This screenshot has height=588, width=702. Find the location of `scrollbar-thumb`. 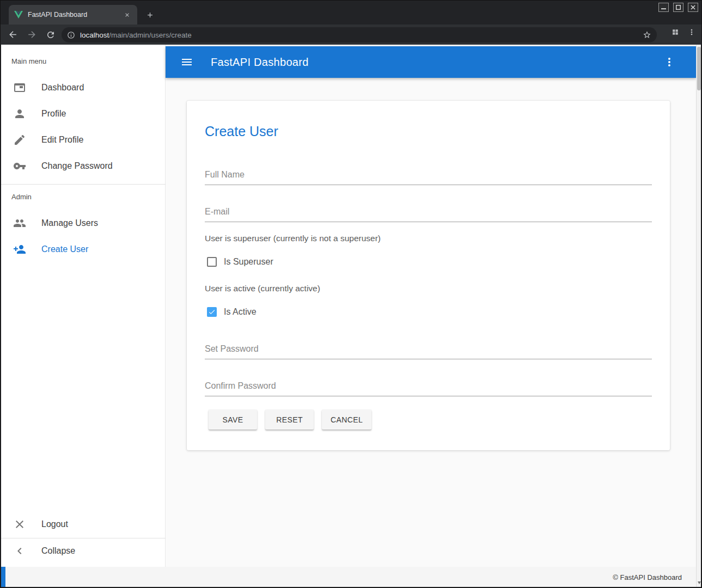

scrollbar-thumb is located at coordinates (699, 69).